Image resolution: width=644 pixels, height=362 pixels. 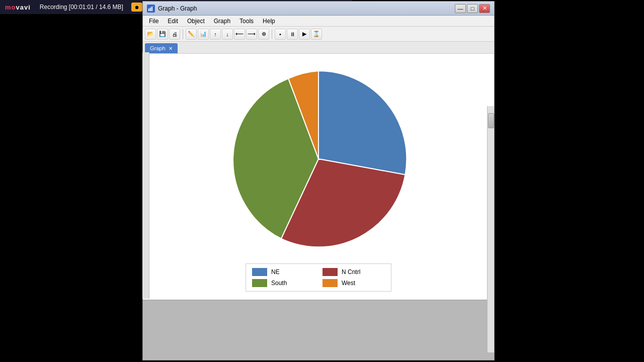 I want to click on window-controls: — □ ✕, so click(x=472, y=9).